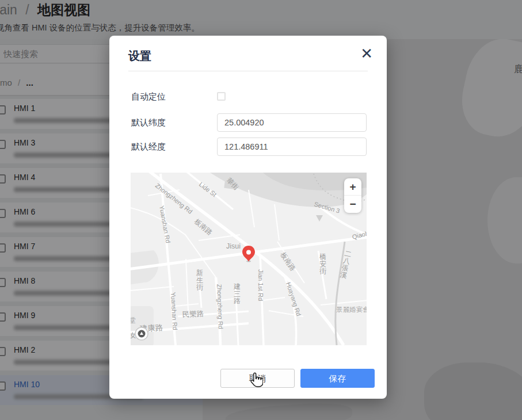 This screenshot has height=420, width=522. What do you see at coordinates (337, 379) in the screenshot?
I see `save-button: 保存` at bounding box center [337, 379].